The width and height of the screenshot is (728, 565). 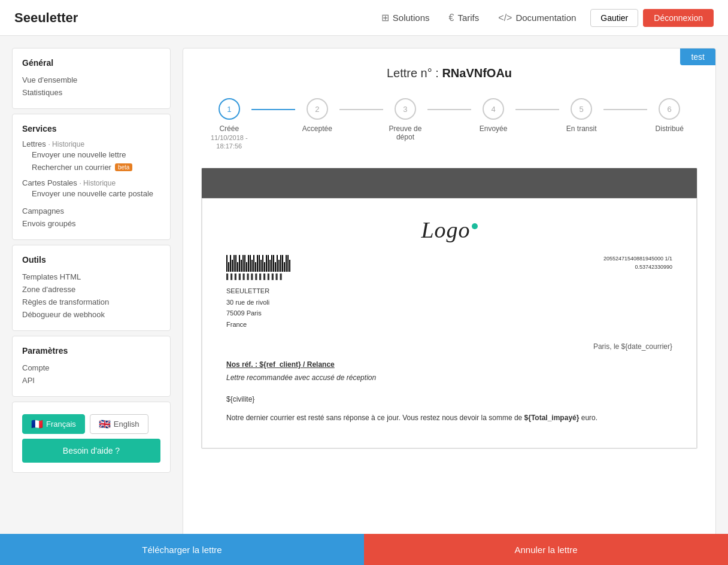 I want to click on sidebar-outils: Outils Templates HTML Zone d'adresse Règ…, so click(x=91, y=288).